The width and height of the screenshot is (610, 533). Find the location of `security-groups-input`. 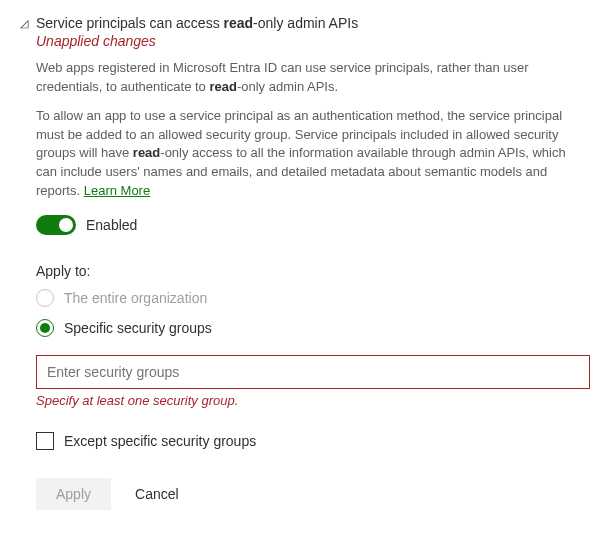

security-groups-input is located at coordinates (313, 372).